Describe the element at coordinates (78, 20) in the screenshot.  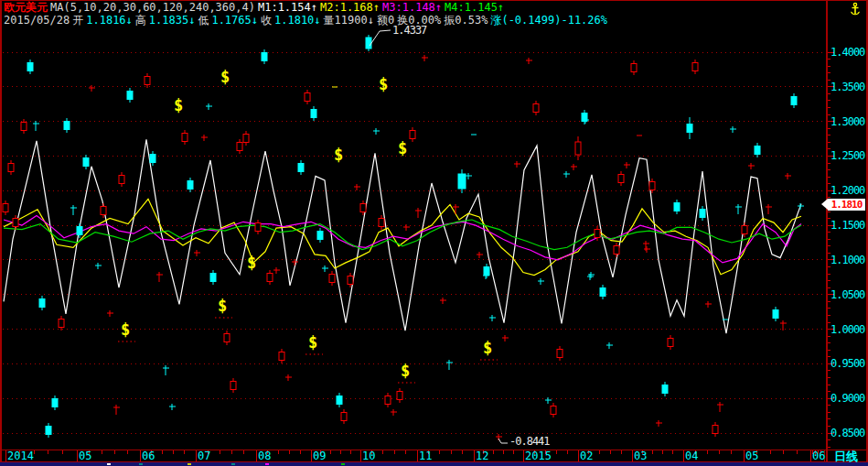
I see `header-segment: 开` at that location.